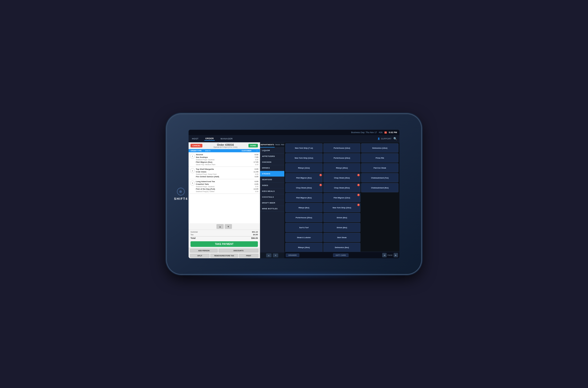 Image resolution: width=588 pixels, height=388 pixels. Describe the element at coordinates (224, 250) in the screenshot. I see `bottom-actions: ADD PERSON DISCOUNTS` at that location.